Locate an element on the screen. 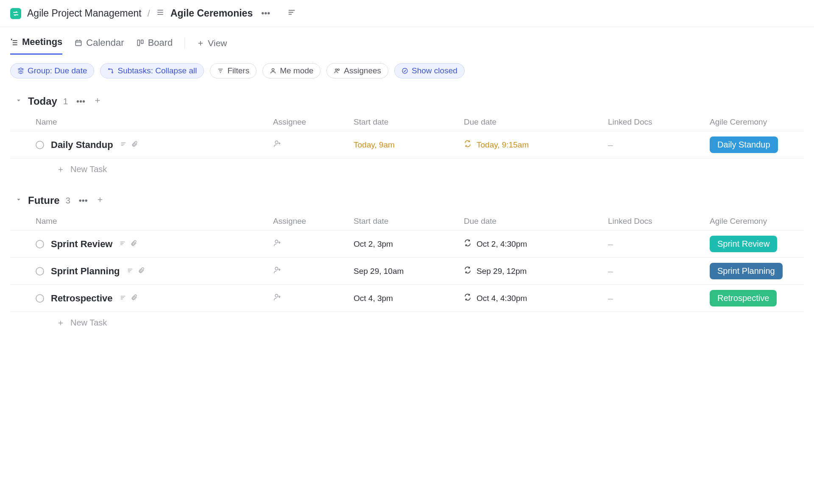 Image resolution: width=814 pixels, height=504 pixels. space-icon is located at coordinates (16, 14).